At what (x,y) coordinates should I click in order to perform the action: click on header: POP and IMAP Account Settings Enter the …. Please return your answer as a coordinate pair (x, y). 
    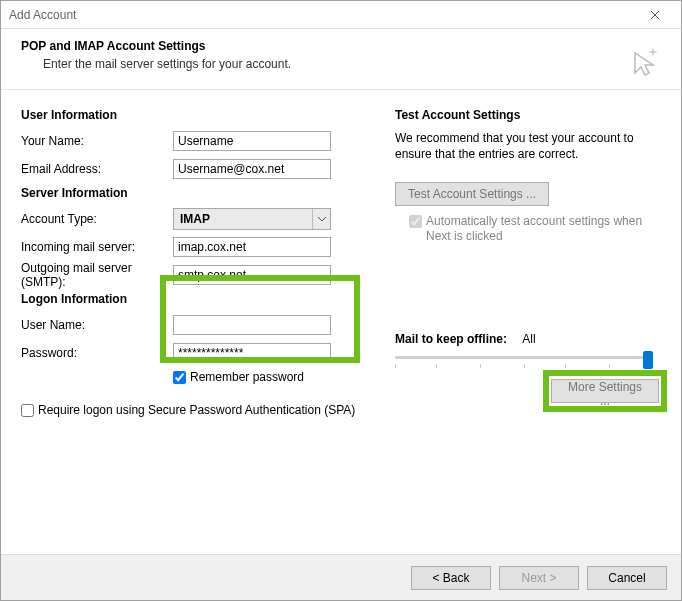
    Looking at the image, I should click on (341, 60).